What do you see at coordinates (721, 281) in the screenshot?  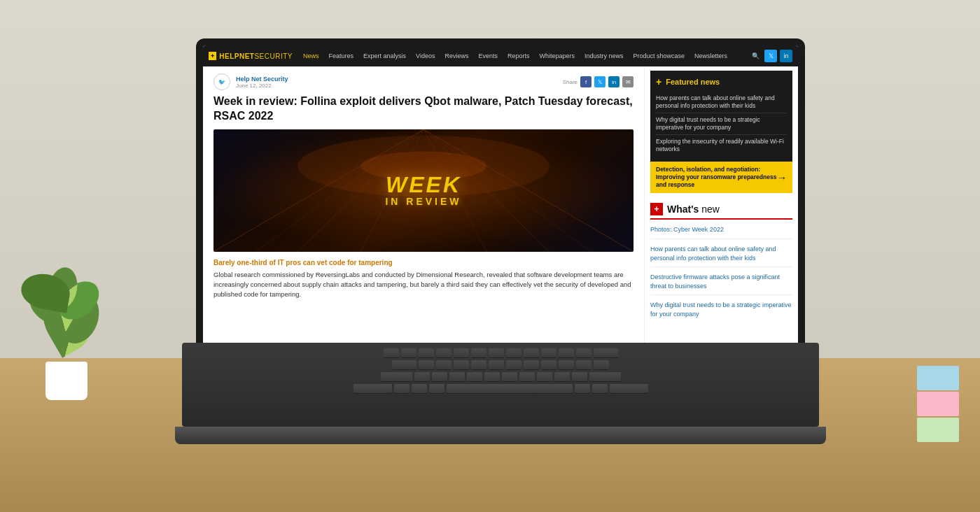 I see `whats-new-link-3: Destructive firmware attacks pose a sign…` at bounding box center [721, 281].